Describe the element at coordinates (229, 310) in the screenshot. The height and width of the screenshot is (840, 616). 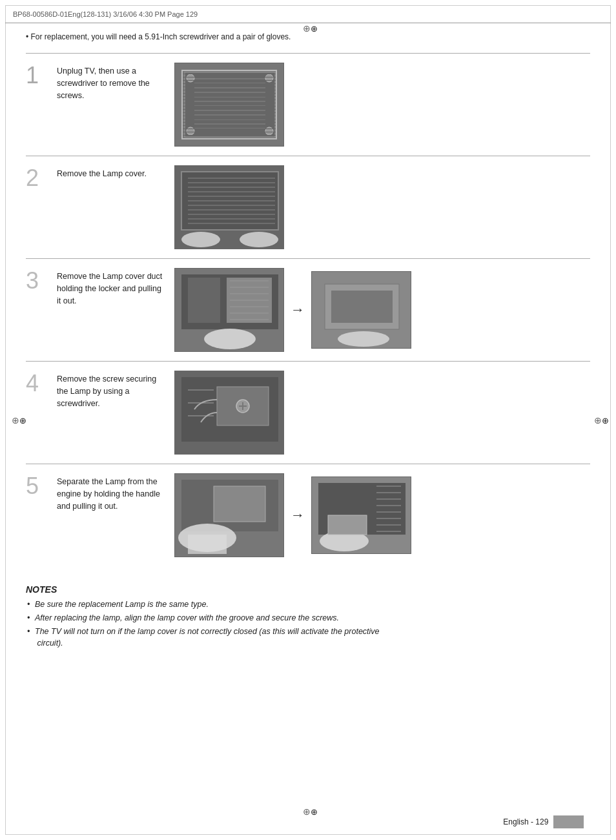
I see `step3a-image` at that location.